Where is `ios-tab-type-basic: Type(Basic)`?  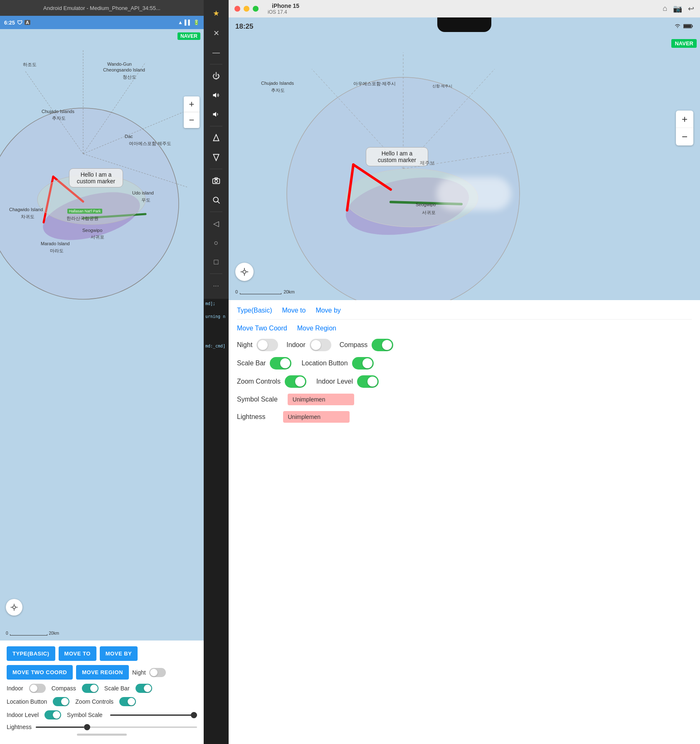
ios-tab-type-basic: Type(Basic) is located at coordinates (254, 311).